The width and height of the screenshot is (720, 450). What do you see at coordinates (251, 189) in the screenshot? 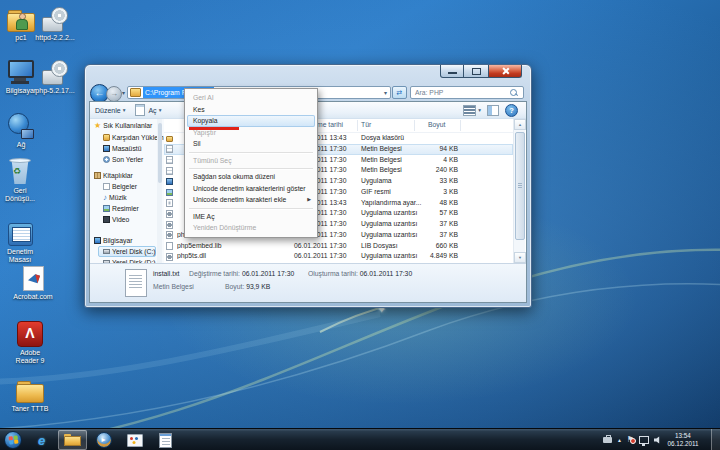
I see `menu-item-show-unicode: Unicode denetim karakterlerini göster` at bounding box center [251, 189].